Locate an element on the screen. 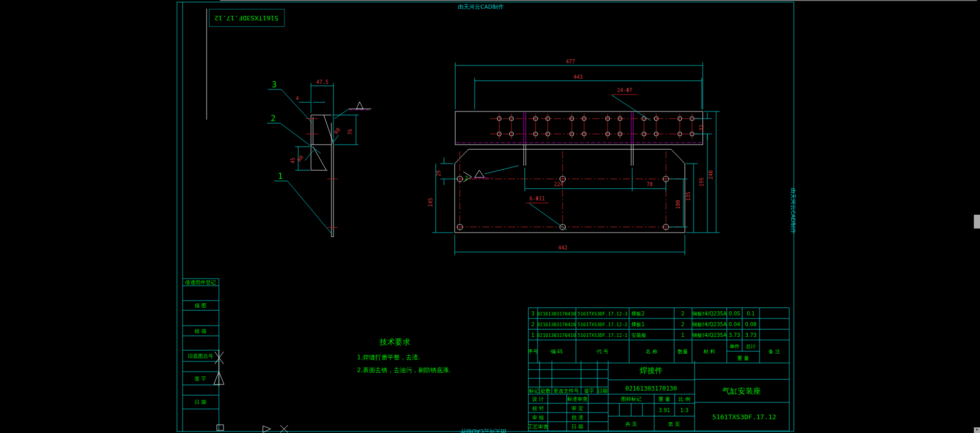  dim-47-5: 47.5 is located at coordinates (322, 82).